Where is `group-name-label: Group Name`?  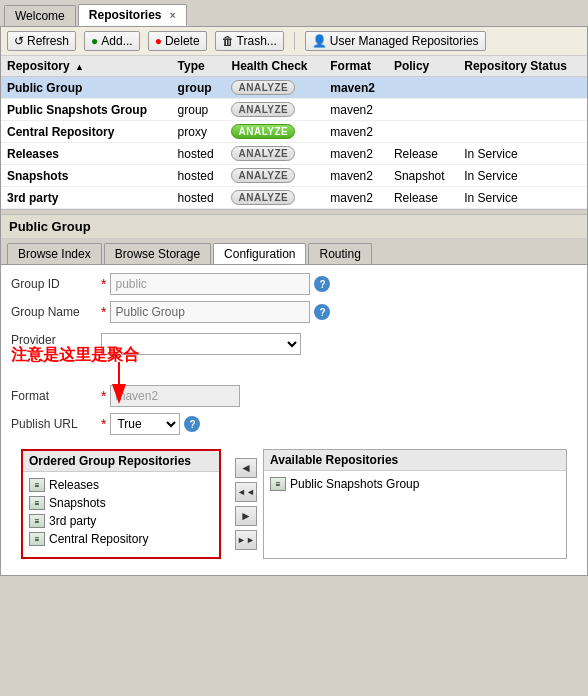 group-name-label: Group Name is located at coordinates (56, 312).